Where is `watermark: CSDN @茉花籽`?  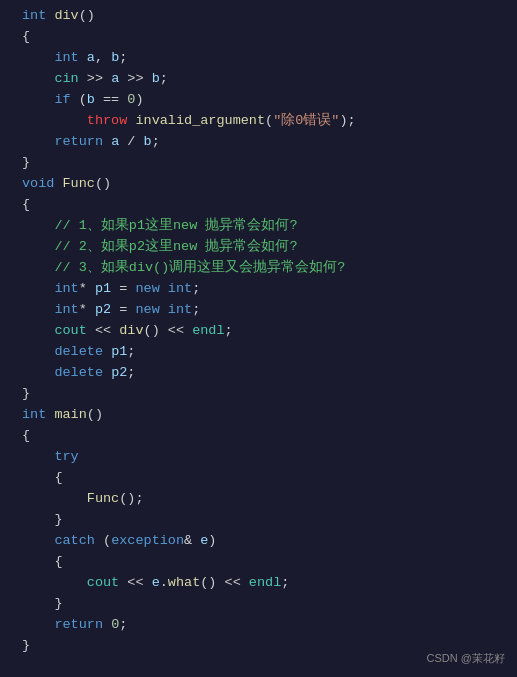 watermark: CSDN @茉花籽 is located at coordinates (466, 658).